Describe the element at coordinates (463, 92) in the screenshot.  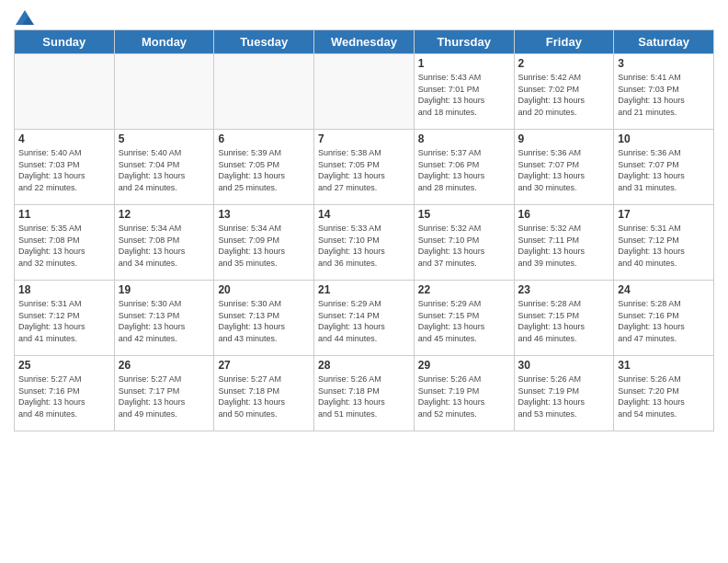
I see `table-row: 1Sunrise: 5:43 AM Sunset: 7:01 PM Daylig…` at that location.